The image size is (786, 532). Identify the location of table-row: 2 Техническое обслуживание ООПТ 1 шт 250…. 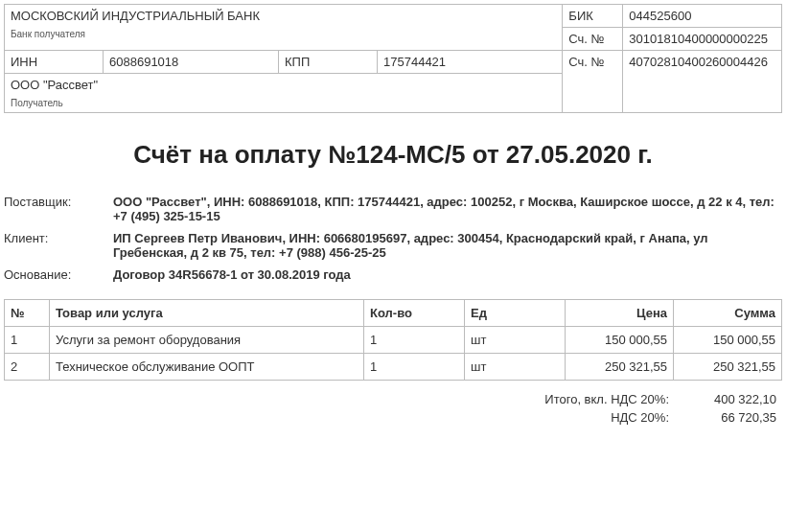
(393, 367).